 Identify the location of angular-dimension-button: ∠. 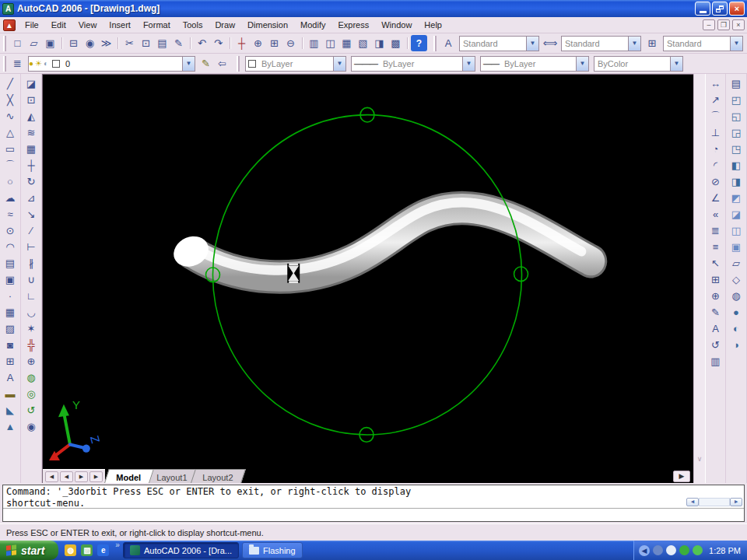
(716, 198).